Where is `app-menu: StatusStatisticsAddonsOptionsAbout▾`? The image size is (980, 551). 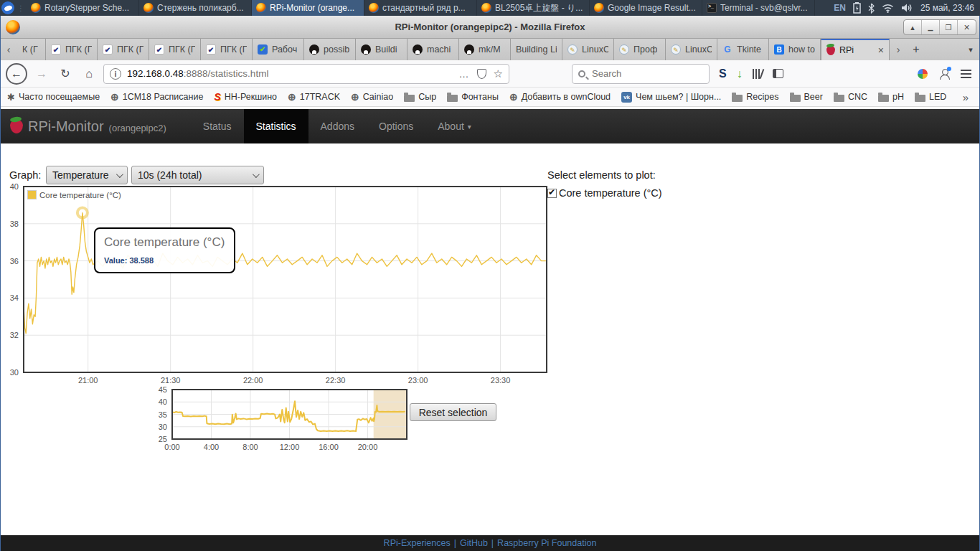 app-menu: StatusStatisticsAddonsOptionsAbout▾ is located at coordinates (337, 126).